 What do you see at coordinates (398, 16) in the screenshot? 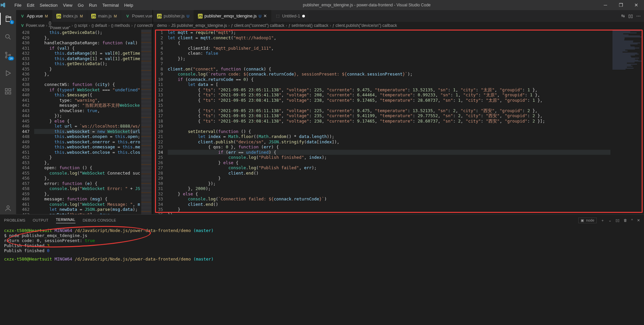
I see `tabs-right: JS publisher.js U JS publisher_emqx_tden…` at bounding box center [398, 16].